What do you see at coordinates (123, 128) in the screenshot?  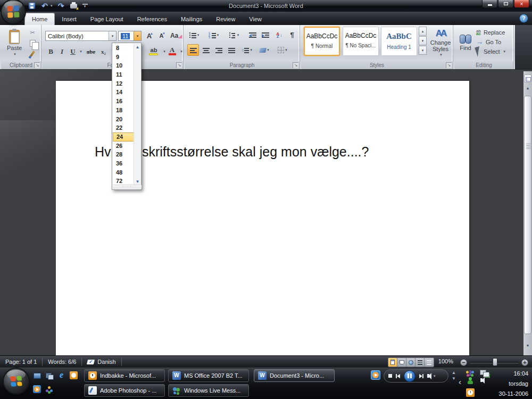 I see `font-size-option: 22` at bounding box center [123, 128].